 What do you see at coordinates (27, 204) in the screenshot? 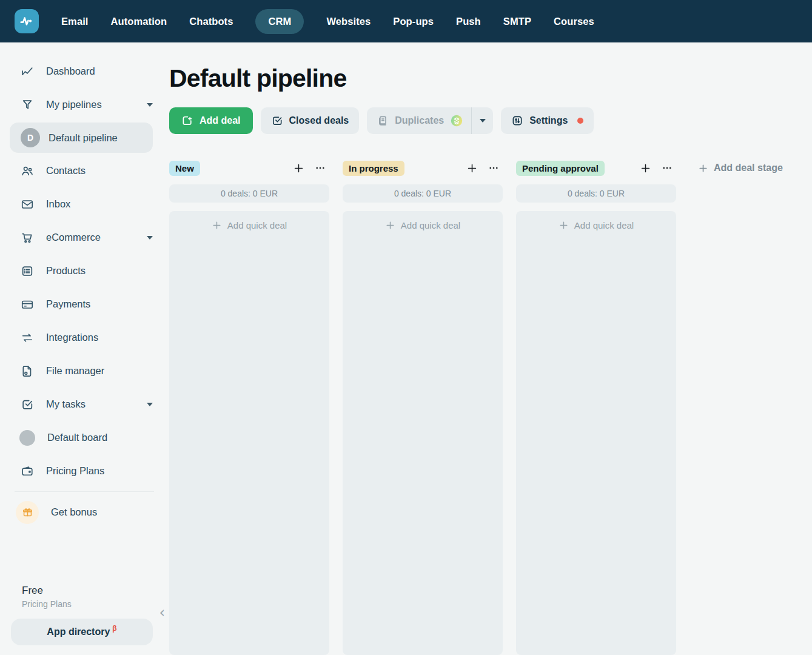
I see `envelope-icon` at bounding box center [27, 204].